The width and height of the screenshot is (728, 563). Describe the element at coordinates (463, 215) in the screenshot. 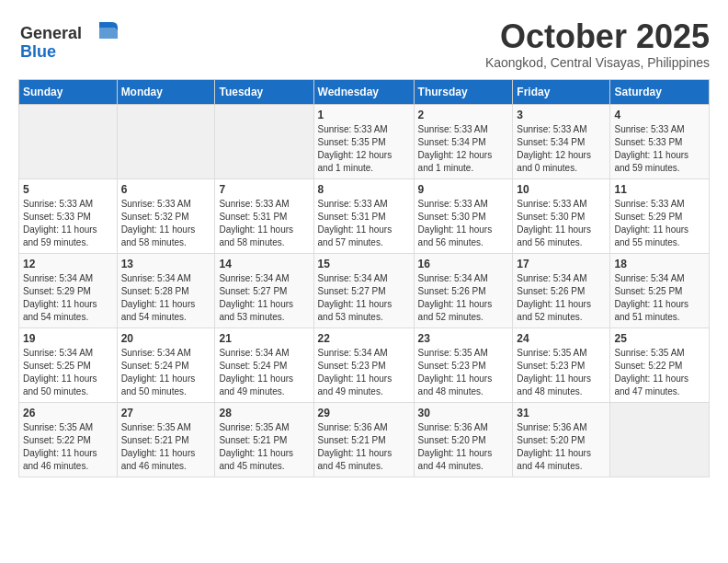

I see `calendar-cell: 9Sunrise: 5:33 AM Sunset: 5:30 PM Daylig…` at that location.